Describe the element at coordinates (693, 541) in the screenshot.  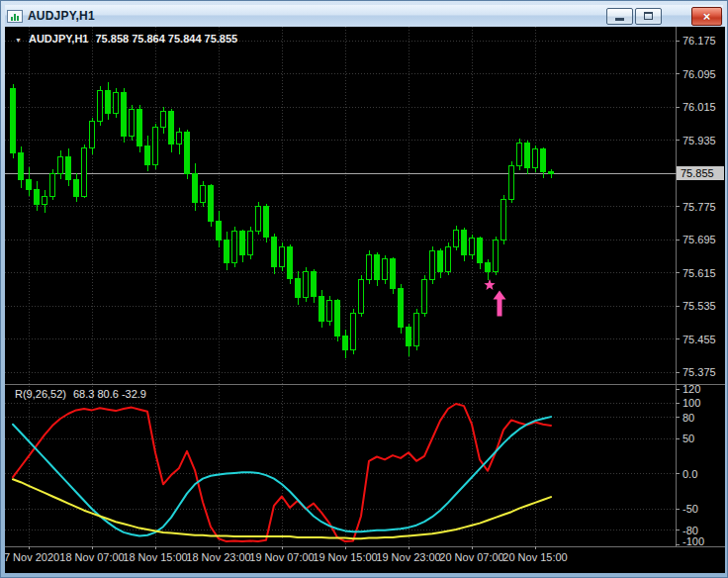
I see `indicator-axis-label: -100` at that location.